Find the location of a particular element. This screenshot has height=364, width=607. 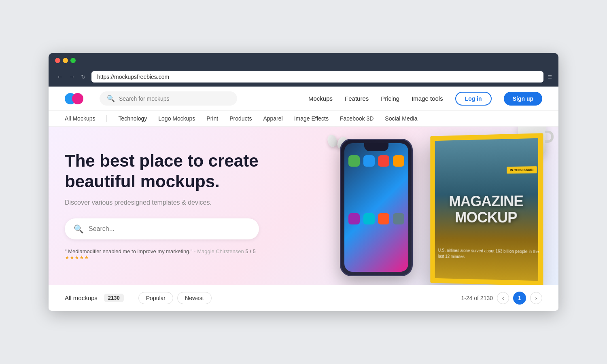

hero-search-bar: 🔍 is located at coordinates (162, 229).